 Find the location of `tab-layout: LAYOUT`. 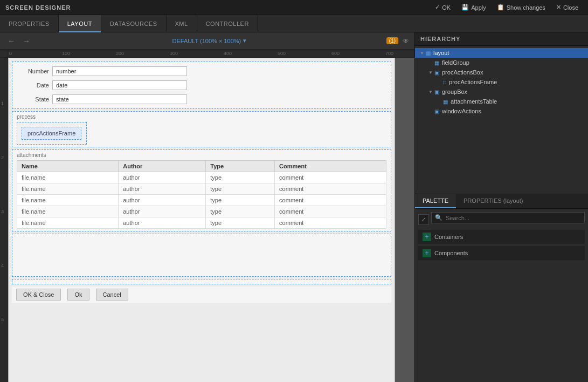

tab-layout: LAYOUT is located at coordinates (80, 24).